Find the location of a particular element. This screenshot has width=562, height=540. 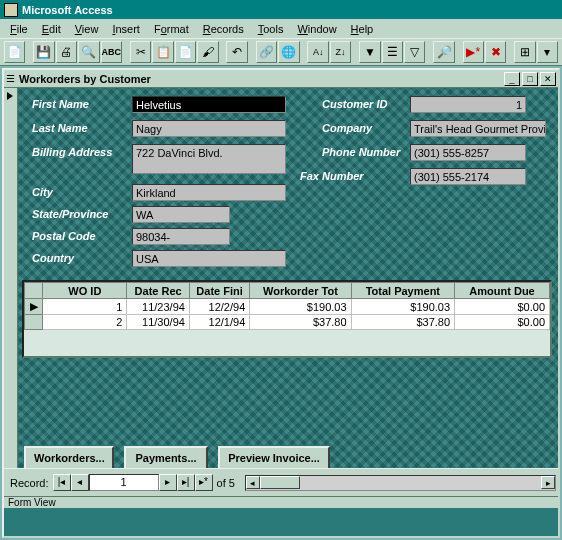

row-selector-header is located at coordinates (34, 291).